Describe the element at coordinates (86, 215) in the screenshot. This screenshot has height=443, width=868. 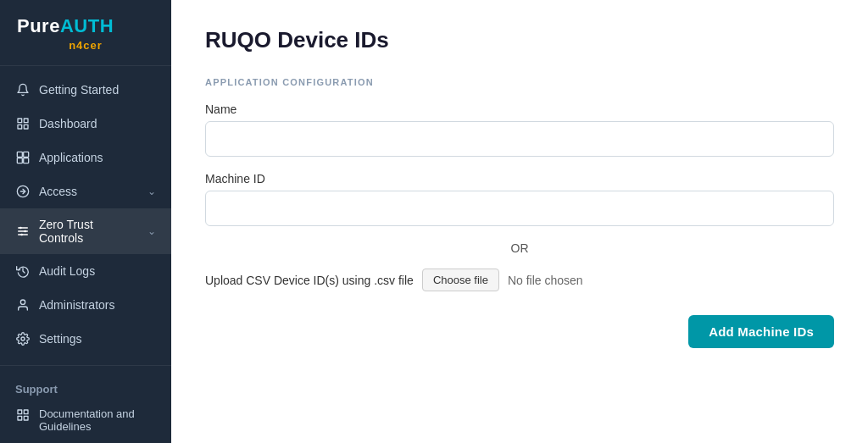
I see `sidebar-nav: Getting Started Dashboard Applications` at that location.